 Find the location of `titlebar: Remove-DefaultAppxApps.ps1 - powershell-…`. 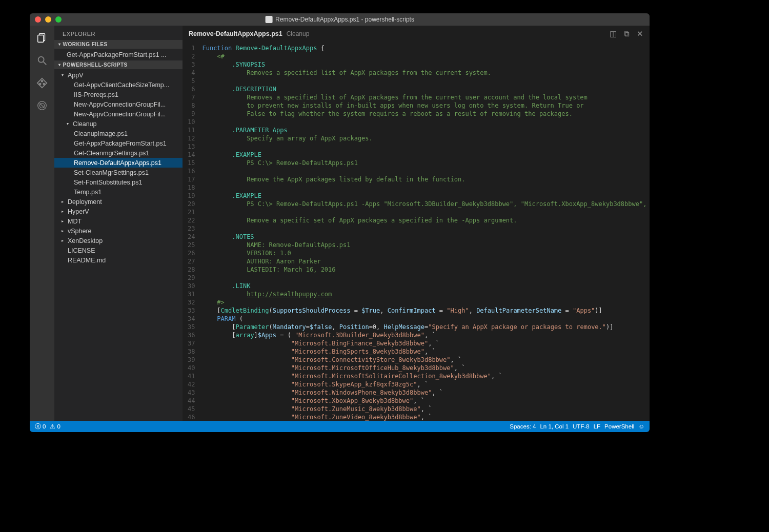

titlebar: Remove-DefaultAppxApps.ps1 - powershell-… is located at coordinates (339, 19).